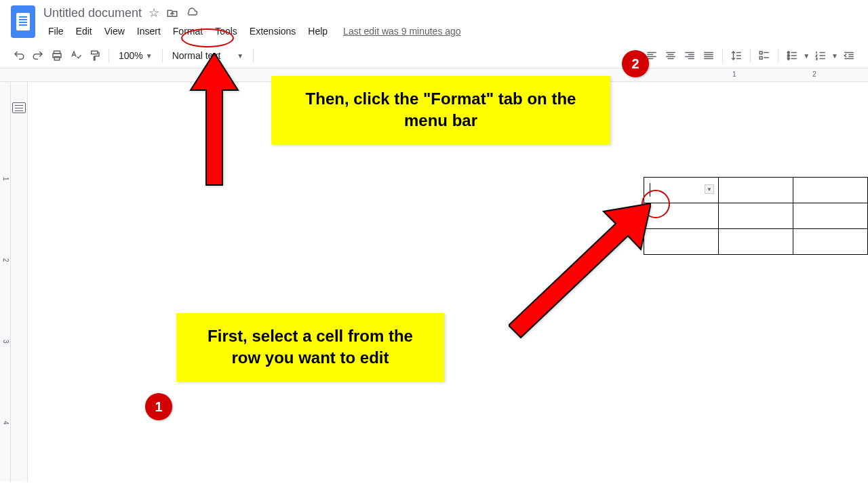 Image resolution: width=868 pixels, height=488 pixels. Describe the element at coordinates (23, 22) in the screenshot. I see `docs-logo` at that location.